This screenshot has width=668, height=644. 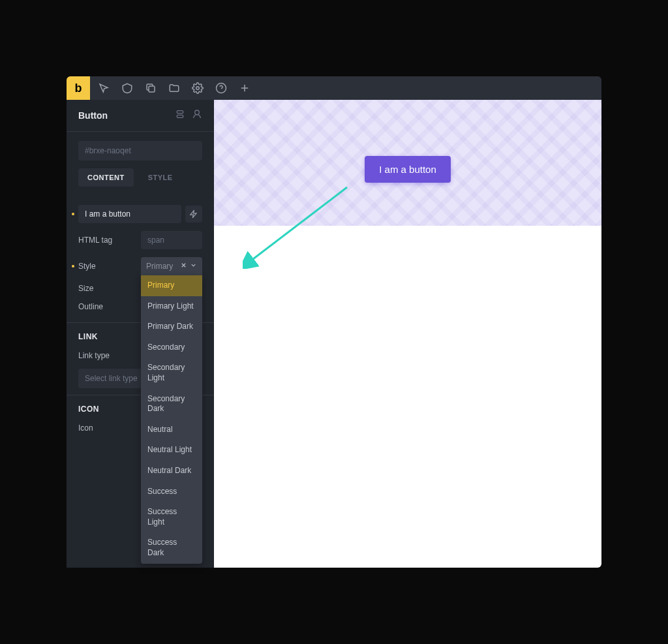 I want to click on style-option: Success Dark, so click(x=172, y=548).